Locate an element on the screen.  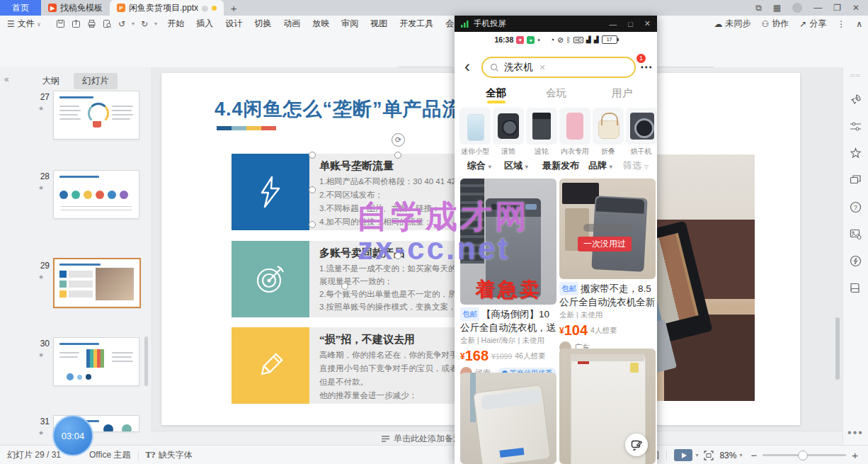
product2-info: 包邮搬家带不走，8.5公斤全自动洗衣机全新未拆 全新 | 未使用 ¥ 104 4… is located at coordinates (607, 317).